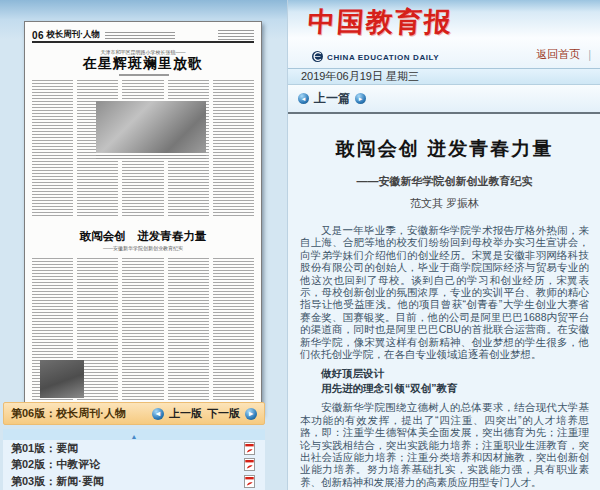  What do you see at coordinates (56, 464) in the screenshot?
I see `edition-item-label: 第02版：中教评论` at bounding box center [56, 464].